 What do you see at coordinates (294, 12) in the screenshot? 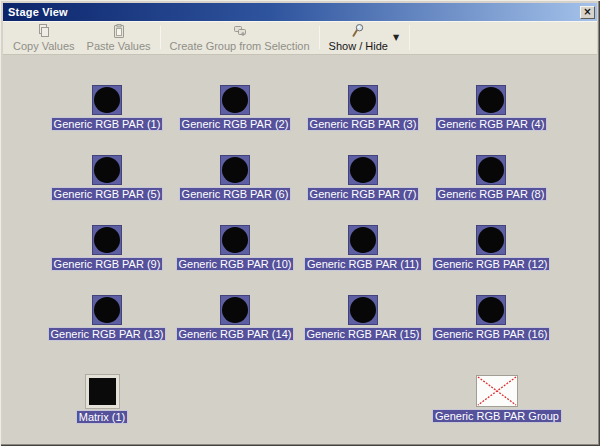
I see `window-title: Stage View` at bounding box center [294, 12].